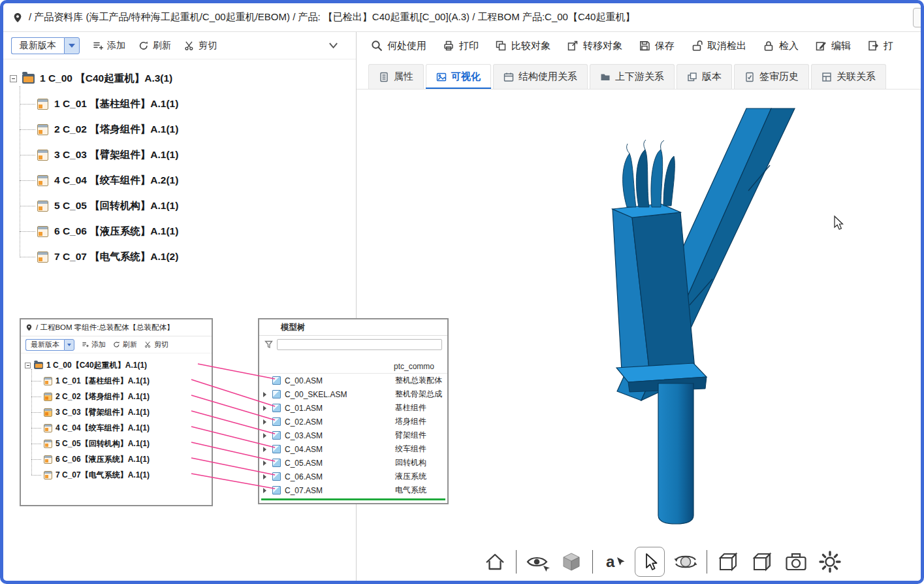 The width and height of the screenshot is (924, 584). What do you see at coordinates (353, 395) in the screenshot?
I see `model-tree-row: C_00_SKEL.ASM 整机骨架总成` at bounding box center [353, 395].